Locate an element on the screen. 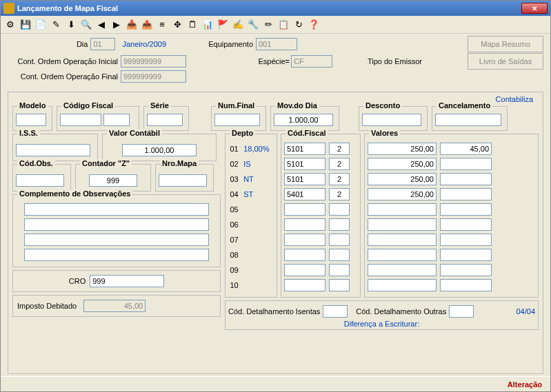 This screenshot has height=392, width=551. toolbar-button-3: ✎ is located at coordinates (56, 25).